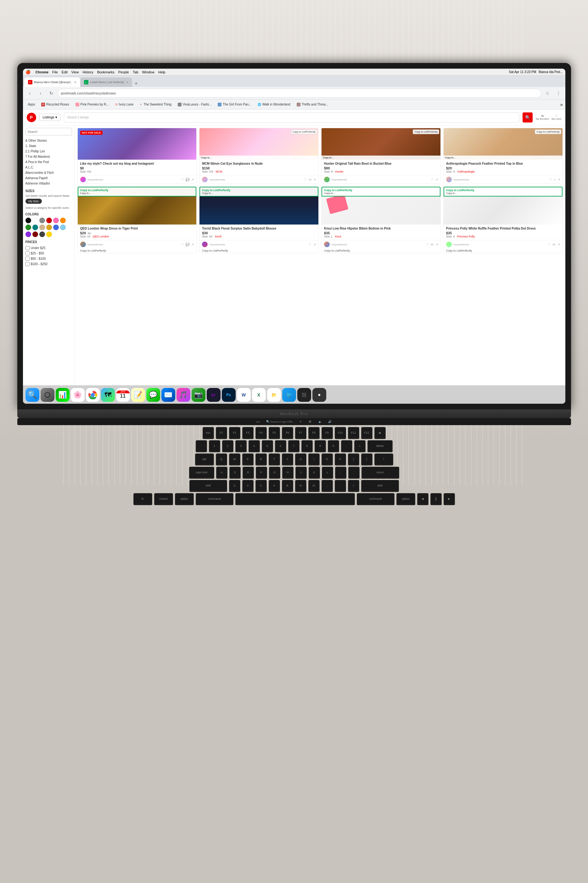 This screenshot has height=883, width=588. Describe the element at coordinates (559, 179) in the screenshot. I see `share-icon-4: ↗` at that location.